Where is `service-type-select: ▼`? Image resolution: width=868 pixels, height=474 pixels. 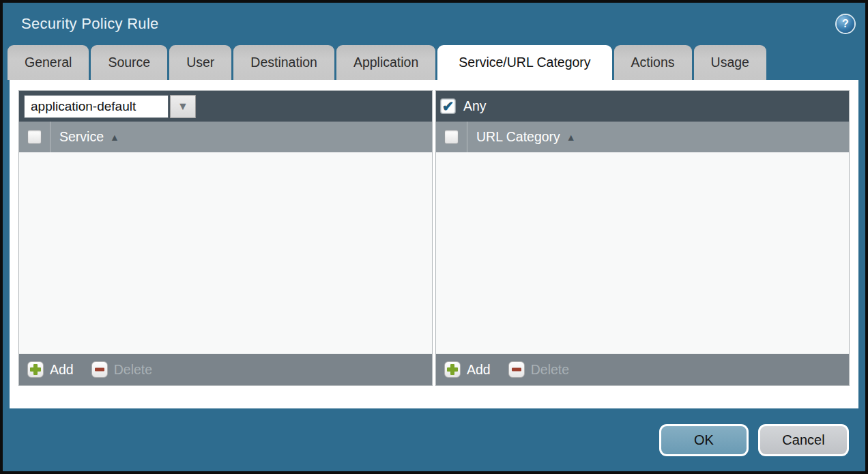 service-type-select: ▼ is located at coordinates (110, 107).